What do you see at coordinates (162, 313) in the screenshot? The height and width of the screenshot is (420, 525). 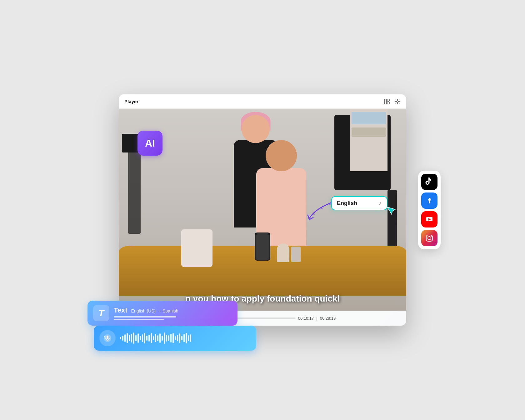 I see `text-translation-card: T Text English (US) → Spanish` at bounding box center [162, 313].